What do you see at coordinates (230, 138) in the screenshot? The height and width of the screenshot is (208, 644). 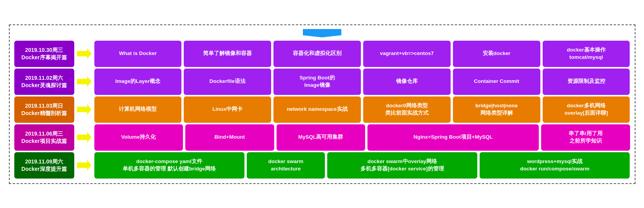 I see `cell-4-2: Bind+Mount` at bounding box center [230, 138].